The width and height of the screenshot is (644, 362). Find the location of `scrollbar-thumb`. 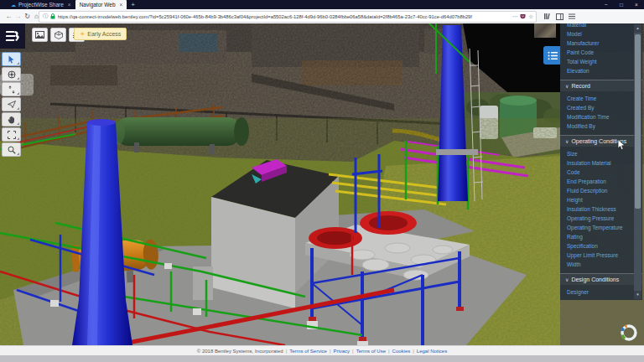

scrollbar-thumb is located at coordinates (637, 122).